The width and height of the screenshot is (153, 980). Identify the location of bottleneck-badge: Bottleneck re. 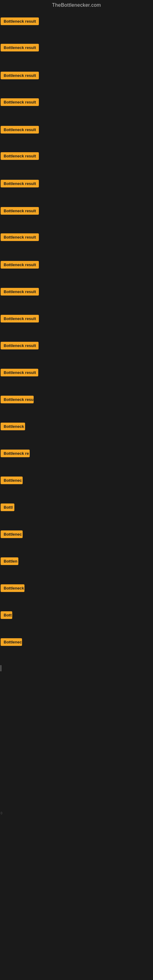
(15, 453).